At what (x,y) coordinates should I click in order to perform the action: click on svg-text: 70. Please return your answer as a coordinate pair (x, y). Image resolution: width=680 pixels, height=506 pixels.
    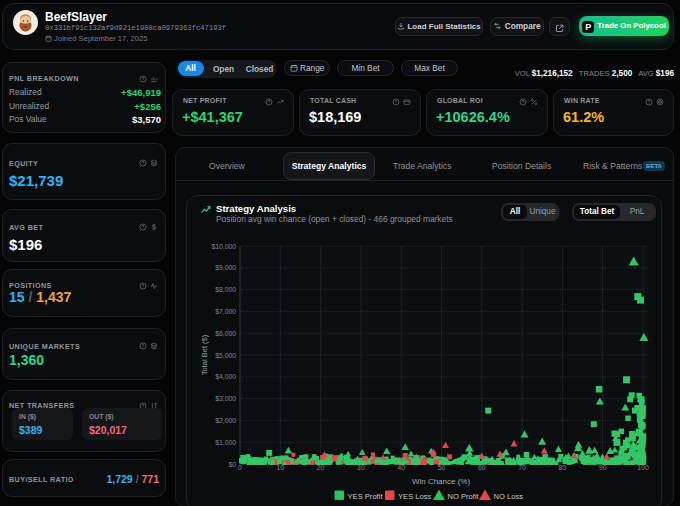
    Looking at the image, I should click on (522, 468).